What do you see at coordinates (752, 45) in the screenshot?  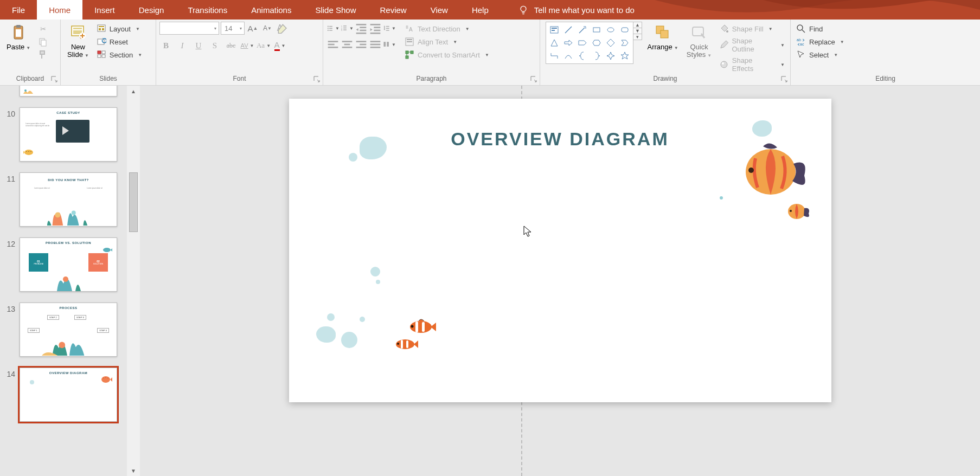 I see `shape-outline-button: Shape Outline▼` at bounding box center [752, 45].